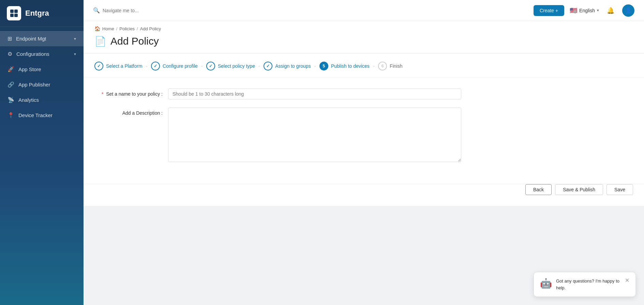 Image resolution: width=644 pixels, height=305 pixels. Describe the element at coordinates (374, 66) in the screenshot. I see `step-dash-5: -` at that location.